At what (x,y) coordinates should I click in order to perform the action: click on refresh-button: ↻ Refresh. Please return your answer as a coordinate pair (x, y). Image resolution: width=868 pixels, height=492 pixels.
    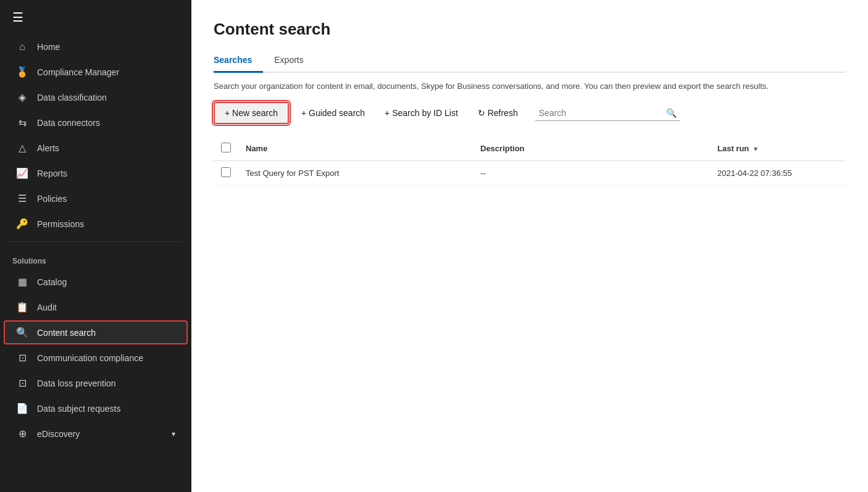
    Looking at the image, I should click on (498, 113).